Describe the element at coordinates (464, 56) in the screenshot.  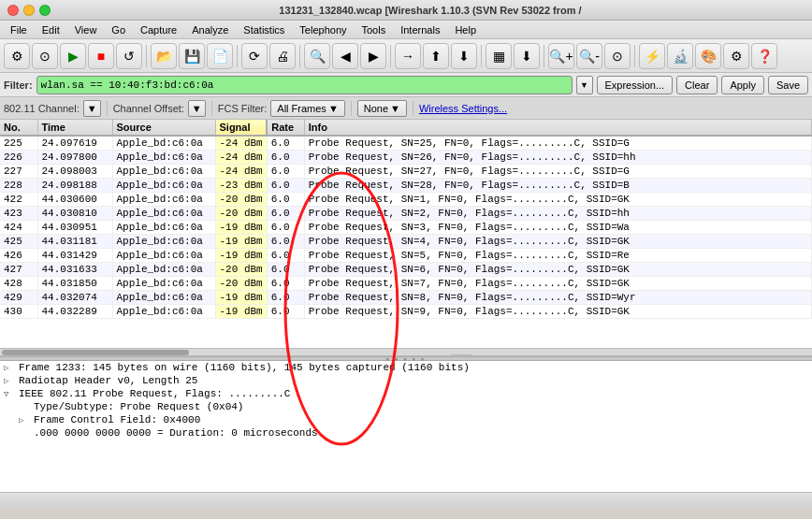
I see `toolbar-last-btn: ⬇` at that location.